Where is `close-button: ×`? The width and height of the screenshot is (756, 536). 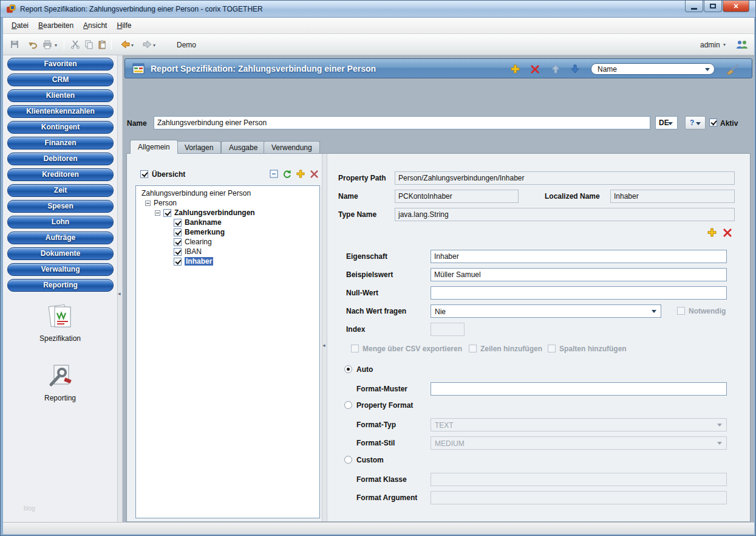 close-button: × is located at coordinates (736, 6).